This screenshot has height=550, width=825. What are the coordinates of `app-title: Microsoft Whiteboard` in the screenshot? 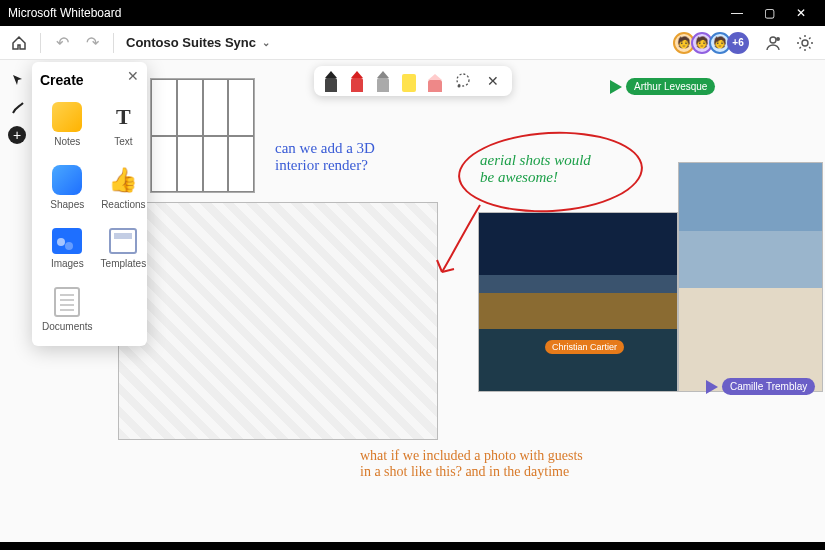 It's located at (64, 13).